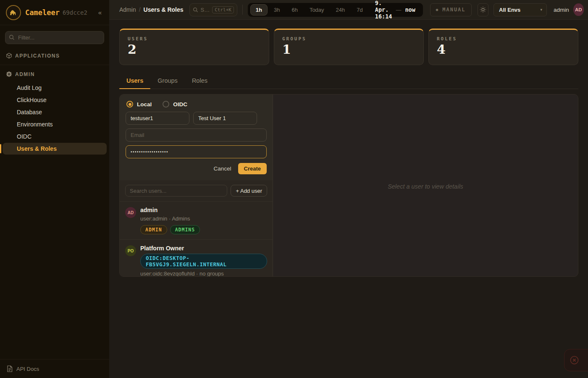  What do you see at coordinates (294, 10) in the screenshot?
I see `time-range-6h: 6h` at bounding box center [294, 10].